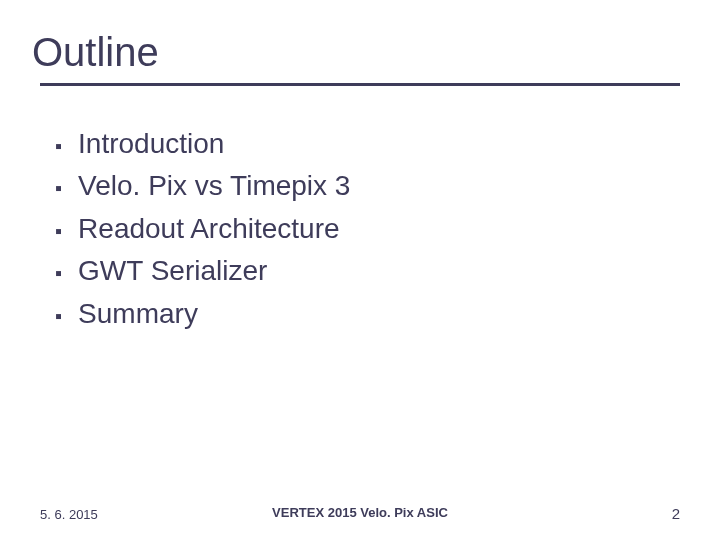 The image size is (720, 540). Describe the element at coordinates (368, 186) in the screenshot. I see `list-item: ▪ Velo. Pix vs Timepix 3` at that location.